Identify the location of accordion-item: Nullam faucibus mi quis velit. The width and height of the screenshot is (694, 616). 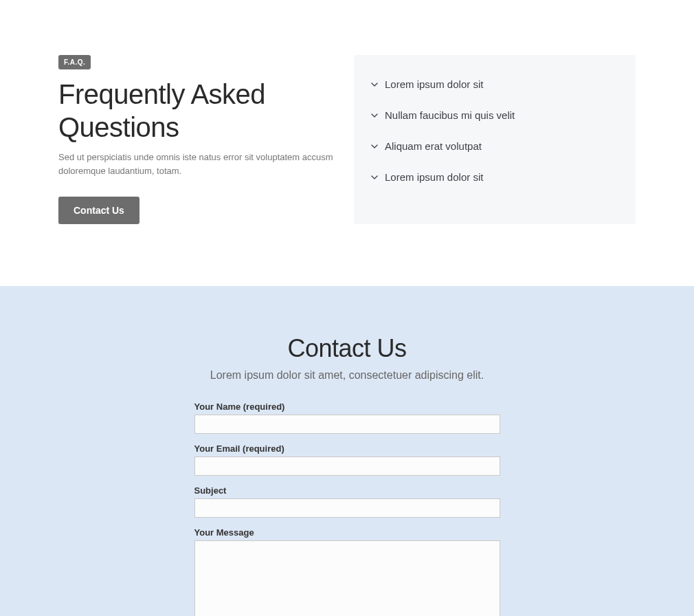
(495, 116).